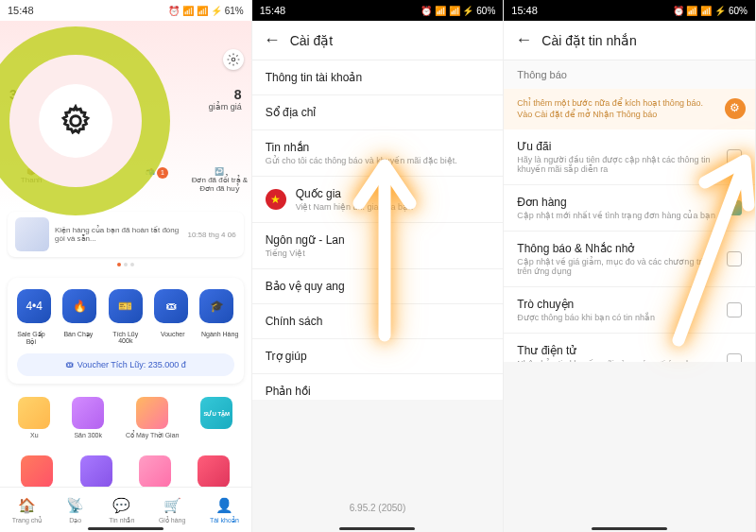  Describe the element at coordinates (126, 472) in the screenshot. I see `reward-row2` at that location.